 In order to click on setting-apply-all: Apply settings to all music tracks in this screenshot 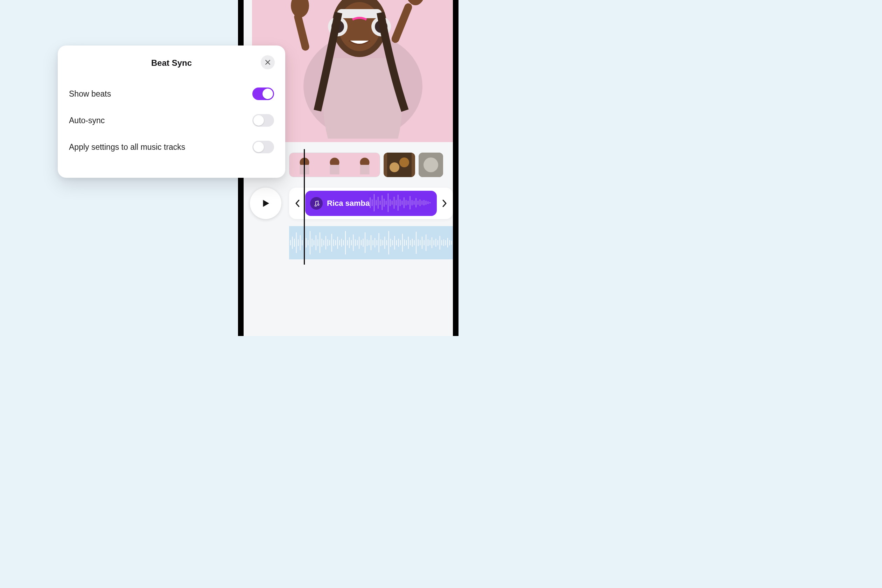, I will do `click(172, 147)`.